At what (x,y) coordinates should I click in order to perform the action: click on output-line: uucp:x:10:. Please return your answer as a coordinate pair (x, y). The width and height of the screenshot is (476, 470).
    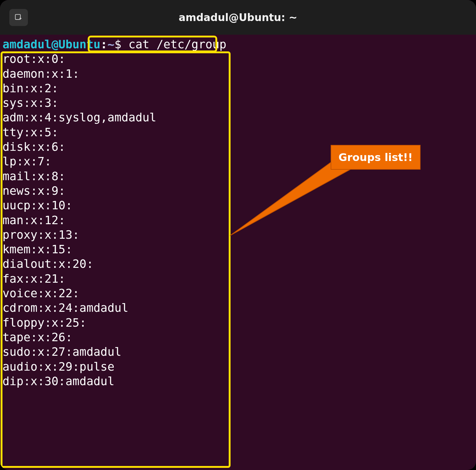
    Looking at the image, I should click on (37, 205).